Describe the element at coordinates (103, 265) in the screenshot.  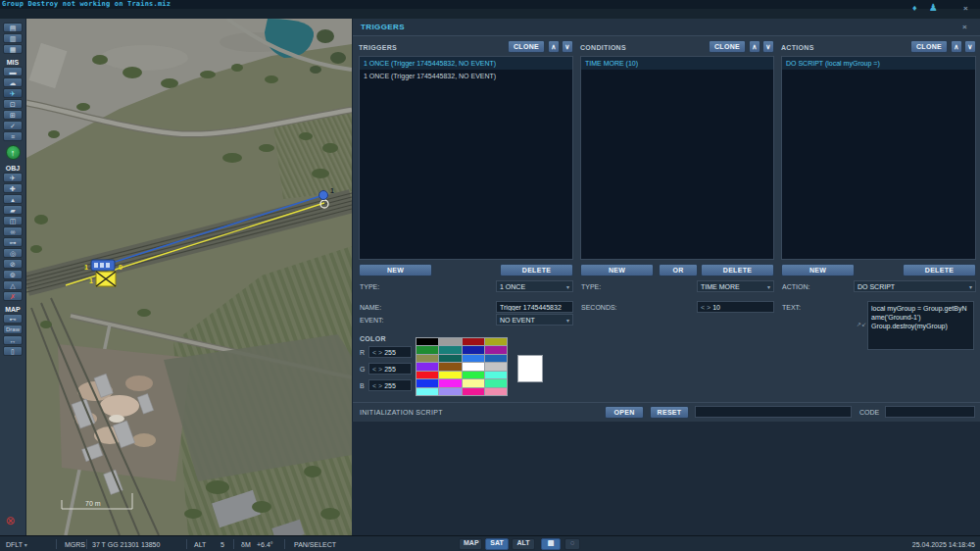
I see `train-group-icon` at that location.